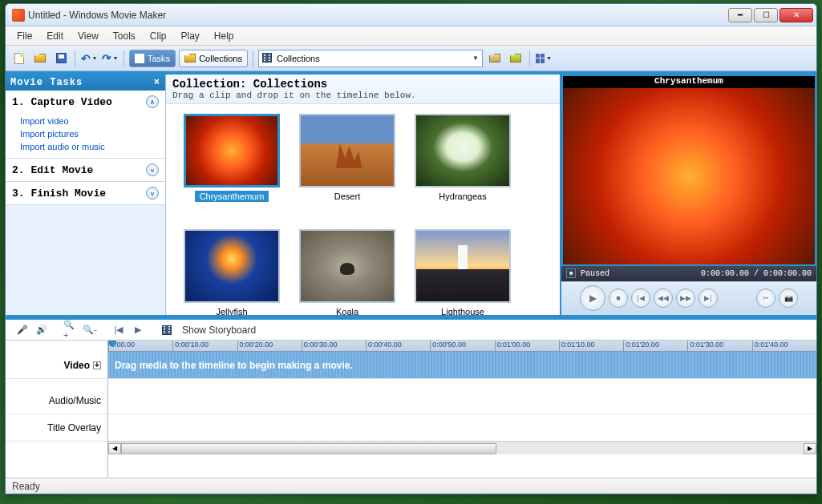 Image resolution: width=822 pixels, height=504 pixels. What do you see at coordinates (689, 82) in the screenshot?
I see `preview-title: Chrysanthemum` at bounding box center [689, 82].